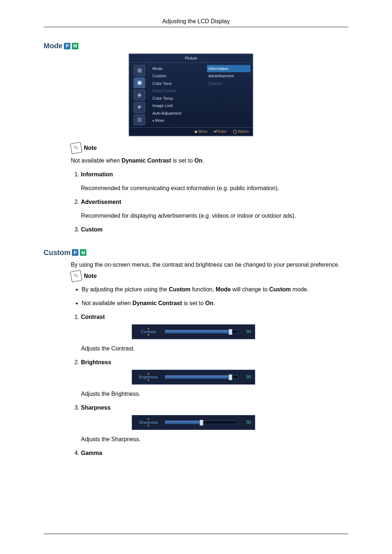 The height and width of the screenshot is (554, 392). Describe the element at coordinates (179, 106) in the screenshot. I see `osd-item: Image Lock` at that location.